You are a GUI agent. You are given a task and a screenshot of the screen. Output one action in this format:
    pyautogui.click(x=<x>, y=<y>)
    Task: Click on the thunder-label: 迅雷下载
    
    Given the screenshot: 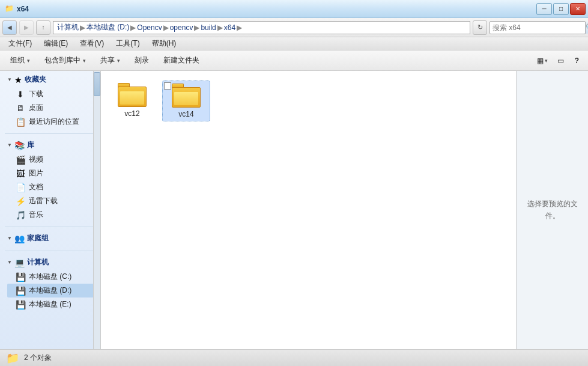 What is the action you would take?
    pyautogui.click(x=43, y=201)
    